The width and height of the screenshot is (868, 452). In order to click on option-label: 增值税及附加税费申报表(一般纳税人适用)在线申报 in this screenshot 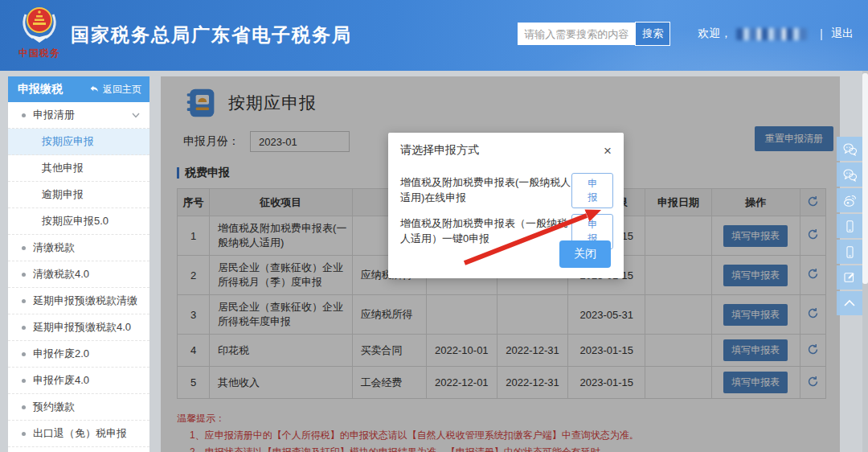, I will do `click(485, 191)`.